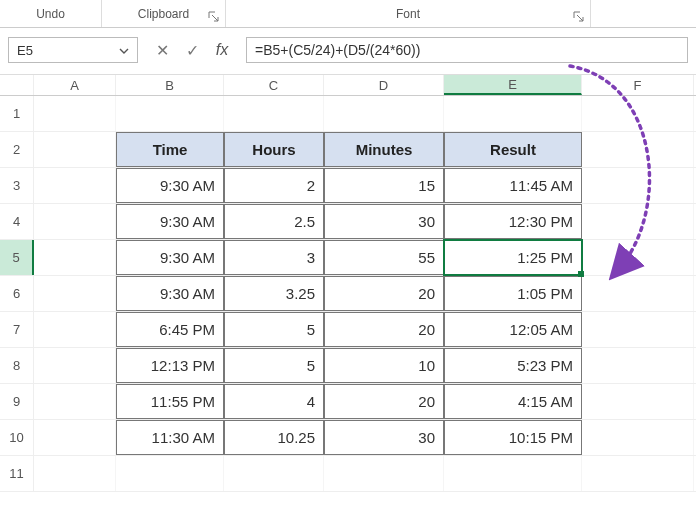 The width and height of the screenshot is (696, 530). I want to click on col-header-C: C, so click(274, 85).